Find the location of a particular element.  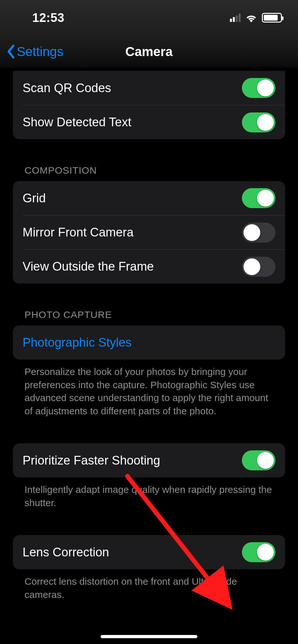

row-lens-correction: Lens Correction is located at coordinates (149, 552).